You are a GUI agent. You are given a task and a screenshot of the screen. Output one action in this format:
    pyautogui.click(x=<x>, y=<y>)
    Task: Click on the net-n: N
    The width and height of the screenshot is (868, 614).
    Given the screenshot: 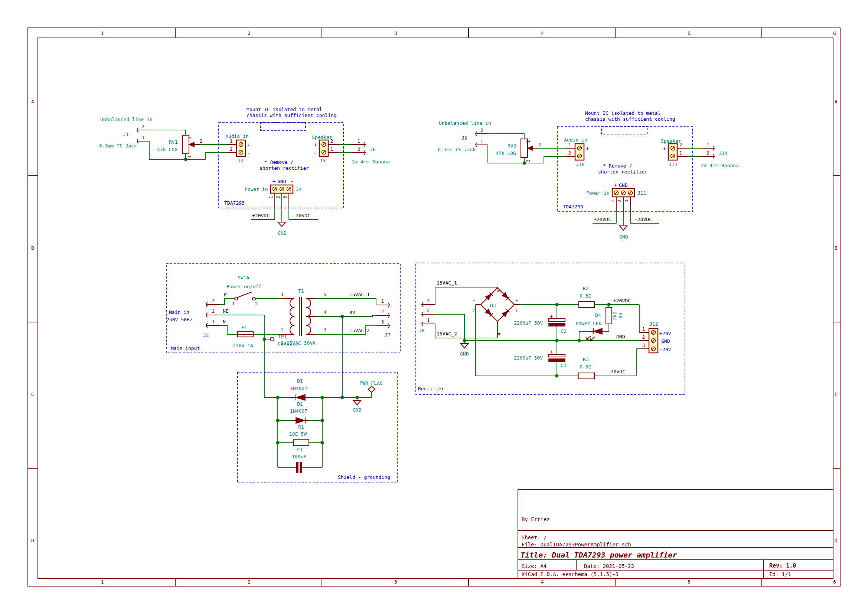 What is the action you would take?
    pyautogui.click(x=224, y=322)
    